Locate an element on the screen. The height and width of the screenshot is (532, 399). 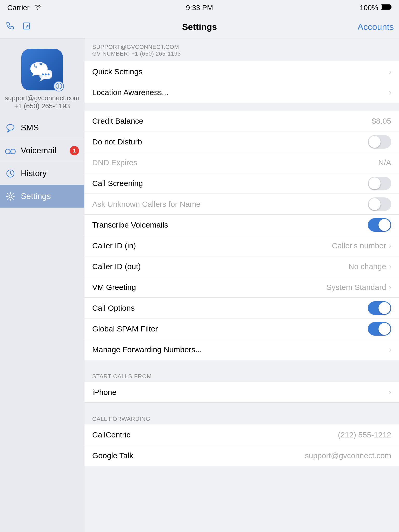
wifi-icon is located at coordinates (38, 8).